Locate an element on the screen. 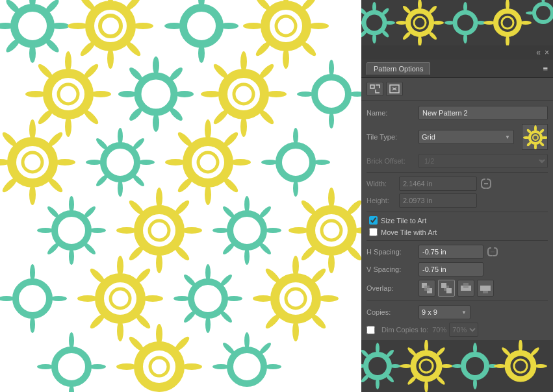 This screenshot has width=553, height=392. dim-copies-checkbox is located at coordinates (370, 330).